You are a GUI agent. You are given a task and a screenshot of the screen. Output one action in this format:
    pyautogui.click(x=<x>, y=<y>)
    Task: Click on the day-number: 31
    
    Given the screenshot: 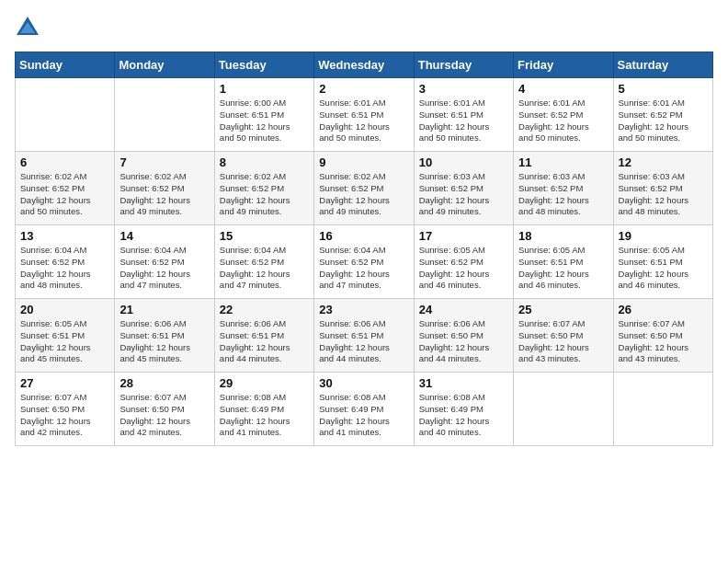 What is the action you would take?
    pyautogui.click(x=463, y=383)
    